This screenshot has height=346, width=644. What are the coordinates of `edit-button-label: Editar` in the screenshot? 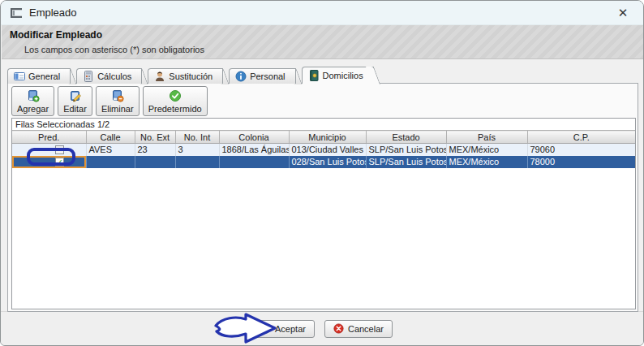 It's located at (75, 109).